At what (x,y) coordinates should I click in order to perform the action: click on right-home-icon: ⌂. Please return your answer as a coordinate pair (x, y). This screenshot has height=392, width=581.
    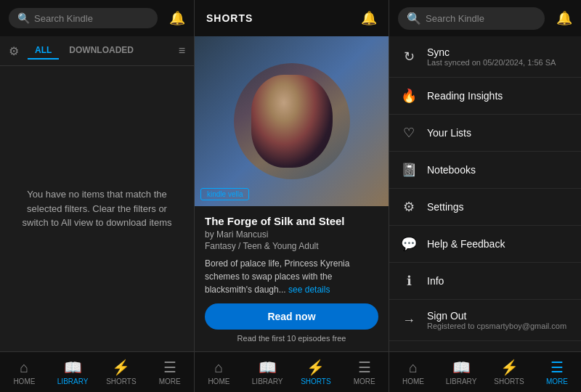
    Looking at the image, I should click on (413, 367).